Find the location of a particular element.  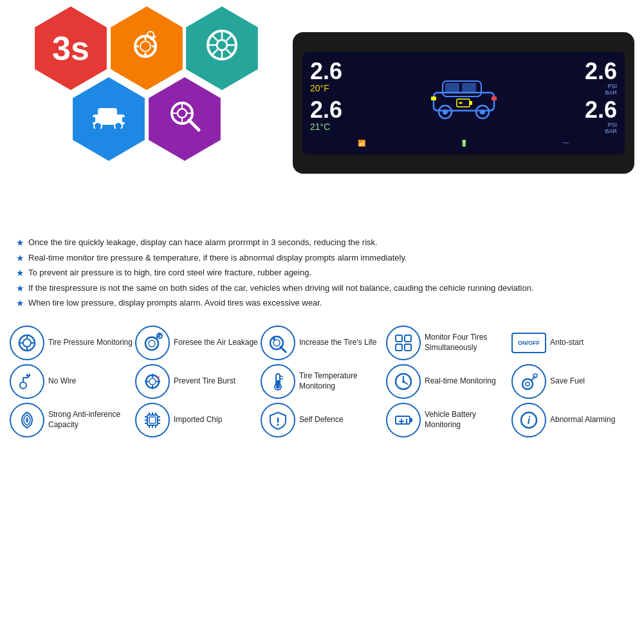

monitor-br-unit: PSIBAR is located at coordinates (580, 128).